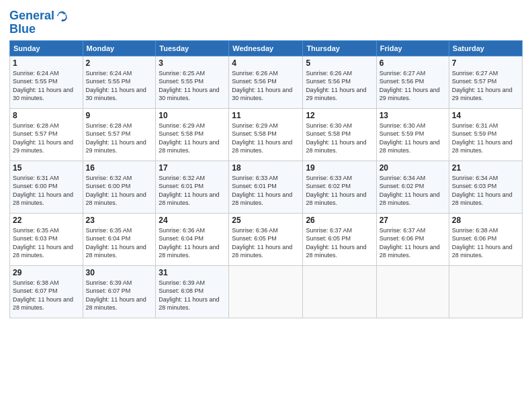 The width and height of the screenshot is (532, 411). Describe the element at coordinates (120, 134) in the screenshot. I see `table-row: 9Sunrise: 6:28 AMSunset: 5:57 PMDaylight…` at that location.